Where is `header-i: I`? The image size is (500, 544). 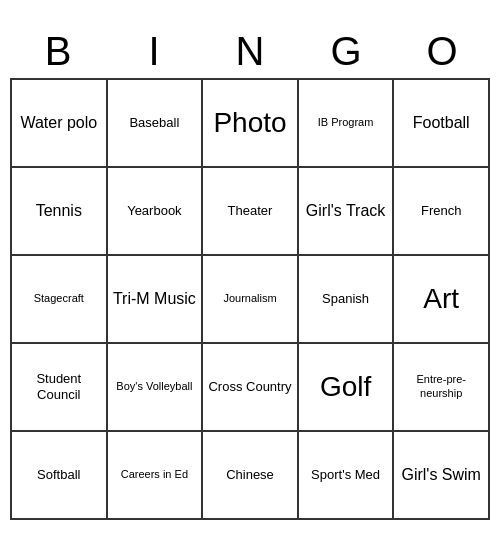
header-i: I is located at coordinates (154, 52).